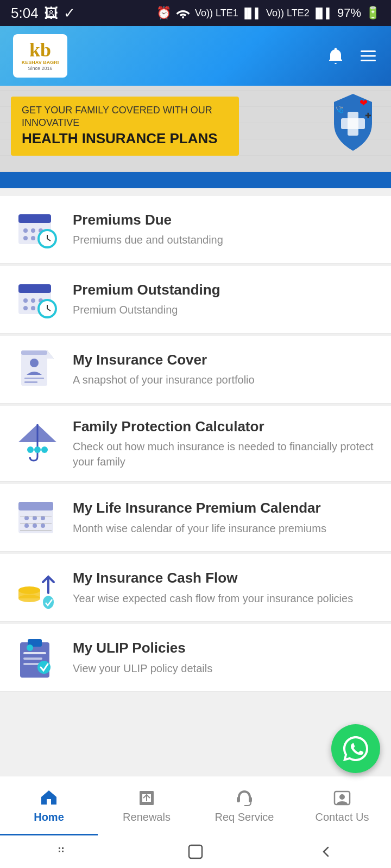 The height and width of the screenshot is (868, 391). I want to click on premiums-due-icon, so click(37, 229).